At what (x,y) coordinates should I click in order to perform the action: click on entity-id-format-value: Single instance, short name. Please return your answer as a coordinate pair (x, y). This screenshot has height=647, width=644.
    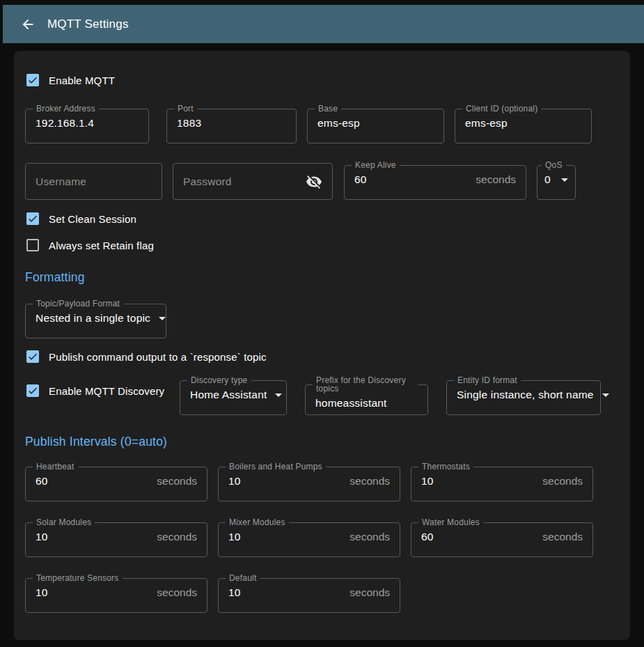
    Looking at the image, I should click on (525, 395).